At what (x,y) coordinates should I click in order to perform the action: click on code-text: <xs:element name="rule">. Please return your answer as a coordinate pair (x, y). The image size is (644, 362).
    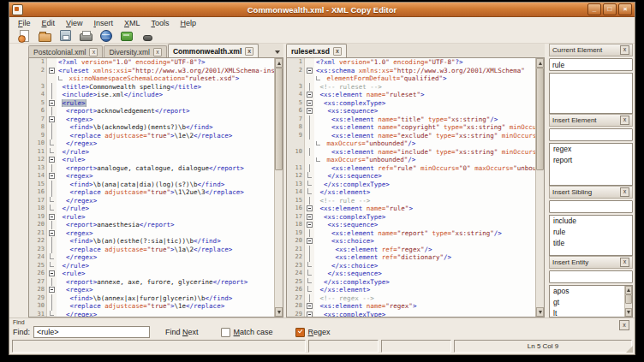
    Looking at the image, I should click on (425, 209).